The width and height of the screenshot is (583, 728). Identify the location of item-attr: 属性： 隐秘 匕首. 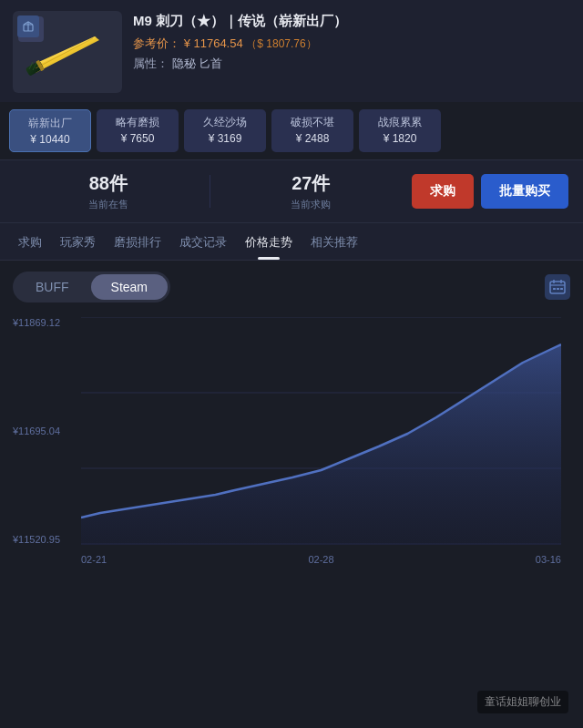
(352, 64).